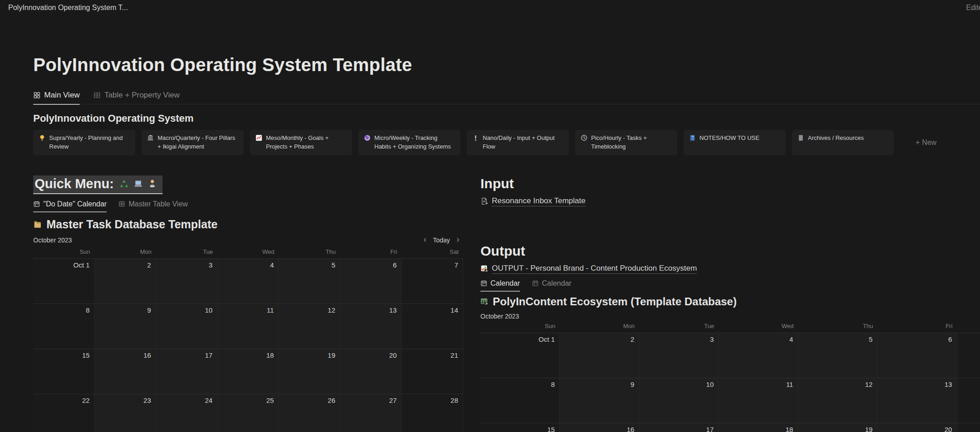  Describe the element at coordinates (485, 269) in the screenshot. I see `chart-link-icon` at that location.